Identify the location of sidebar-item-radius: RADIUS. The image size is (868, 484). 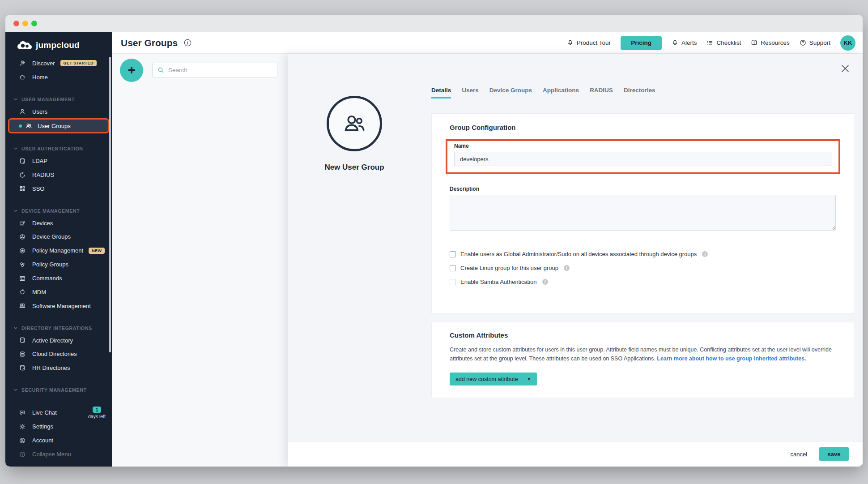
(59, 175).